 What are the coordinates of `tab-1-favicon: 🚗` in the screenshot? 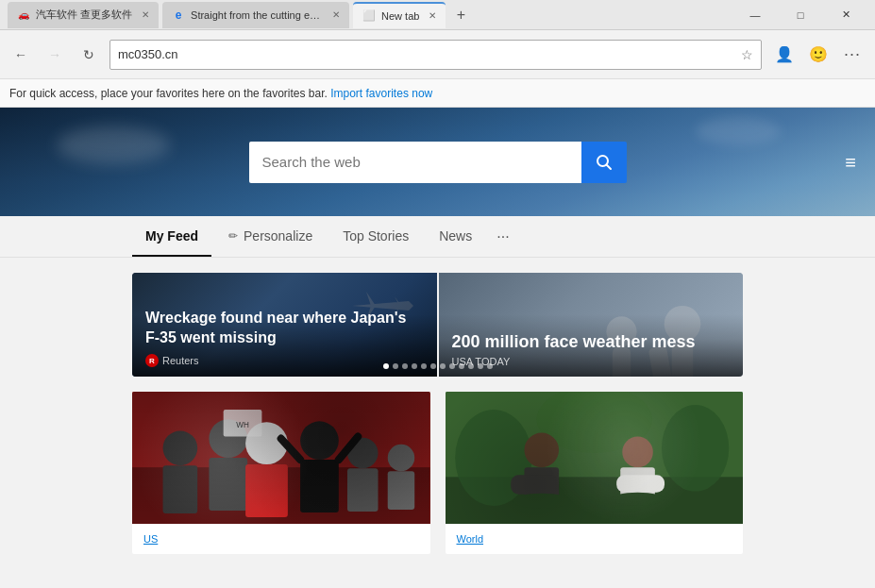 It's located at (24, 15).